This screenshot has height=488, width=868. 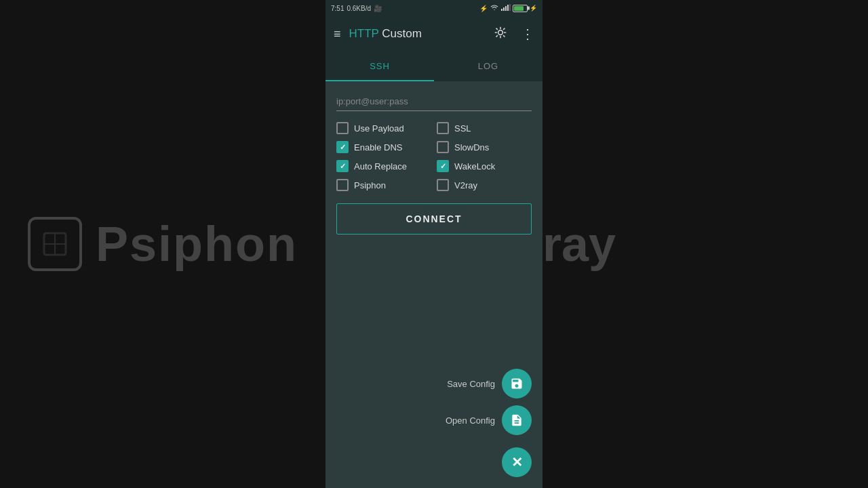 What do you see at coordinates (484, 147) in the screenshot?
I see `checkbox-slow-dns: SlowDns` at bounding box center [484, 147].